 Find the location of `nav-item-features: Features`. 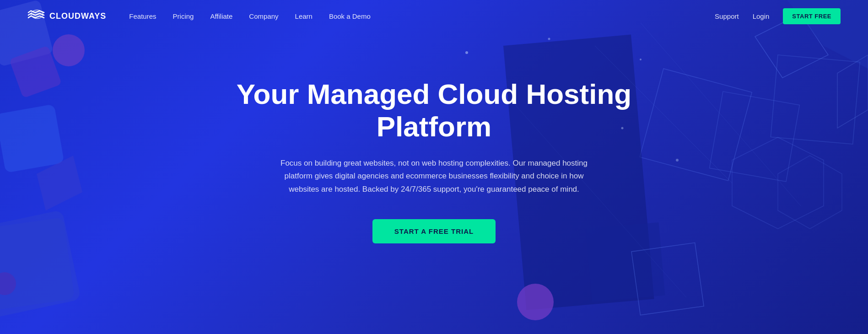

nav-item-features: Features is located at coordinates (143, 16).